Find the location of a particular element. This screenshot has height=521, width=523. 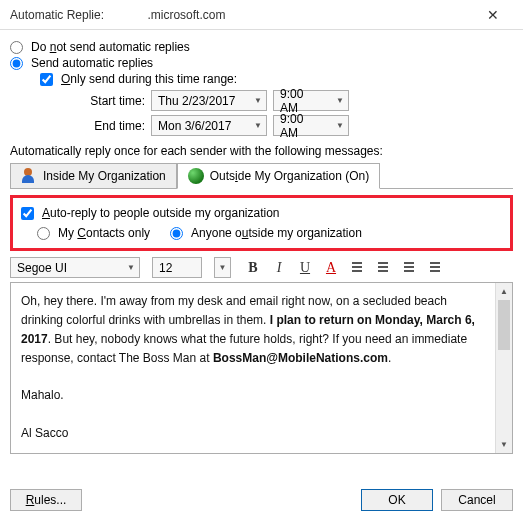

start-date-dropdown: Thu 2/23/2017 ▼ is located at coordinates (209, 100).